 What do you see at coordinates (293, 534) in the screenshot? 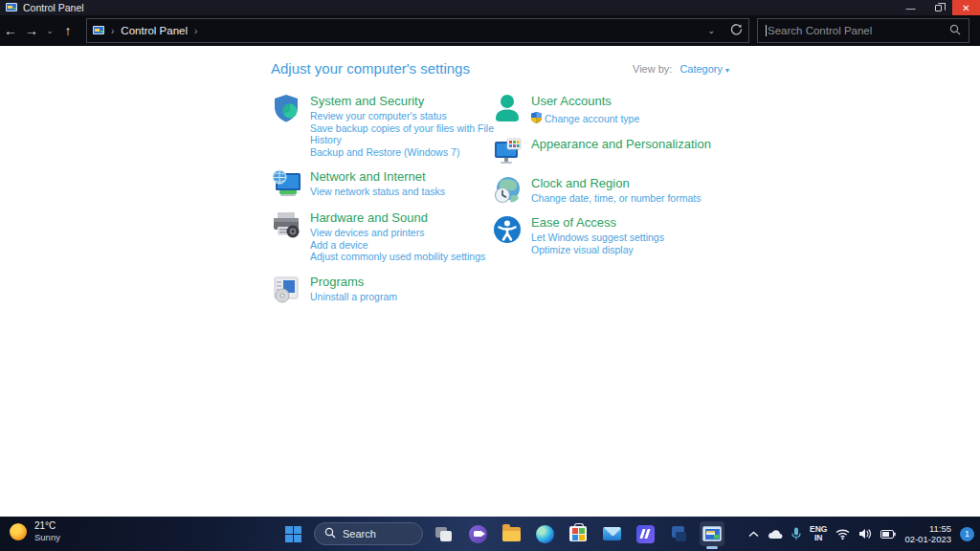
I see `start-button` at bounding box center [293, 534].